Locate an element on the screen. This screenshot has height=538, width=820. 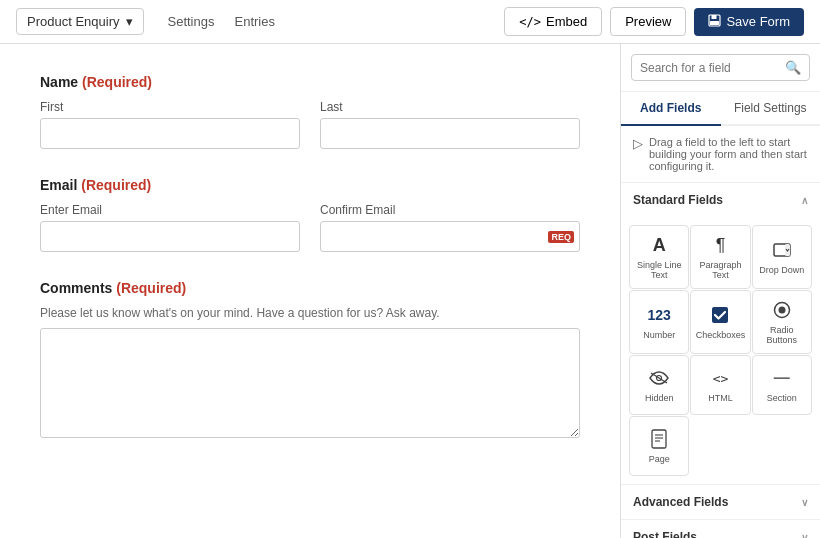
email-label: Email (Required) is located at coordinates (310, 185).